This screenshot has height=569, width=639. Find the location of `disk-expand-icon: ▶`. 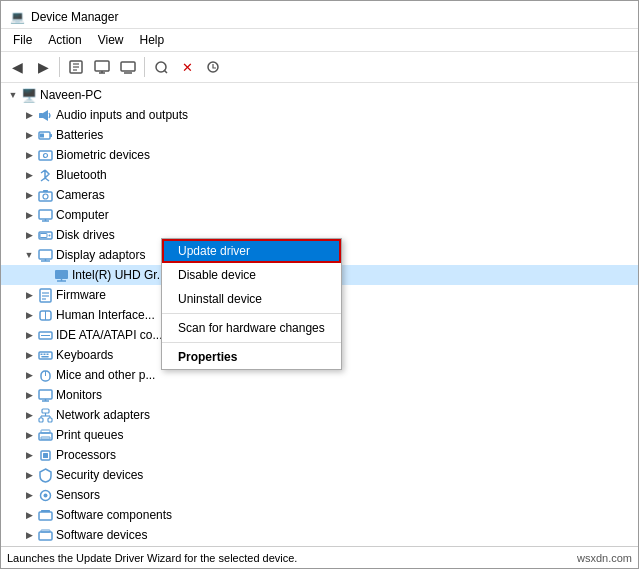

disk-expand-icon: ▶ is located at coordinates (29, 235).